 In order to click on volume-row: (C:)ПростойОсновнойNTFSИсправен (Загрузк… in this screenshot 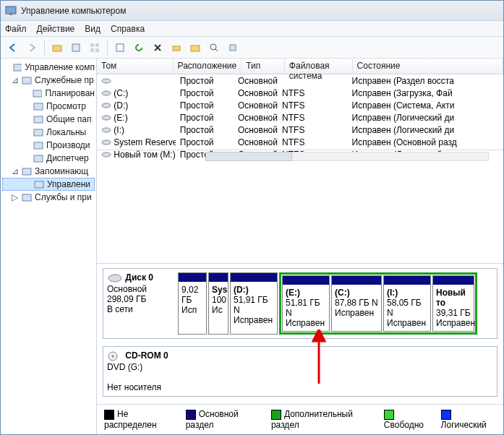, I will do `click(300, 92)`.